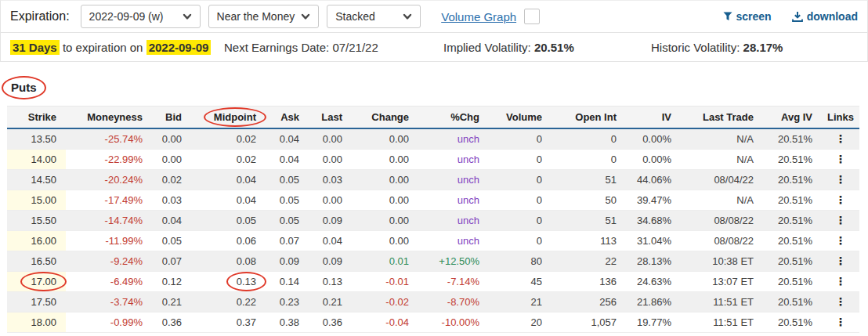 This screenshot has width=868, height=336. Describe the element at coordinates (287, 302) in the screenshot. I see `cell-ask: 0.23` at that location.